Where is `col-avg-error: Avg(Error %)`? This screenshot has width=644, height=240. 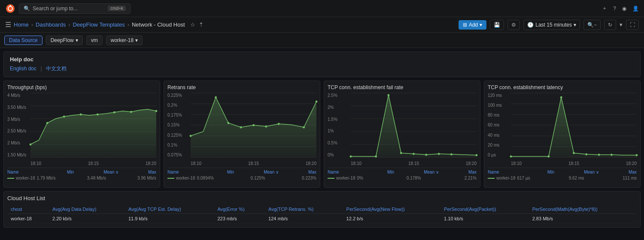 col-avg-error: Avg(Error %) is located at coordinates (240, 209).